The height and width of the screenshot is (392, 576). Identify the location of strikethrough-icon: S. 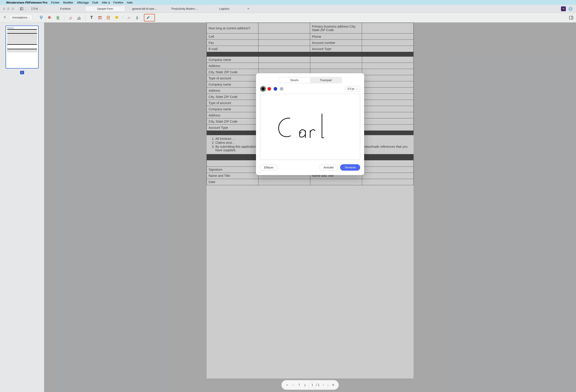
(50, 18).